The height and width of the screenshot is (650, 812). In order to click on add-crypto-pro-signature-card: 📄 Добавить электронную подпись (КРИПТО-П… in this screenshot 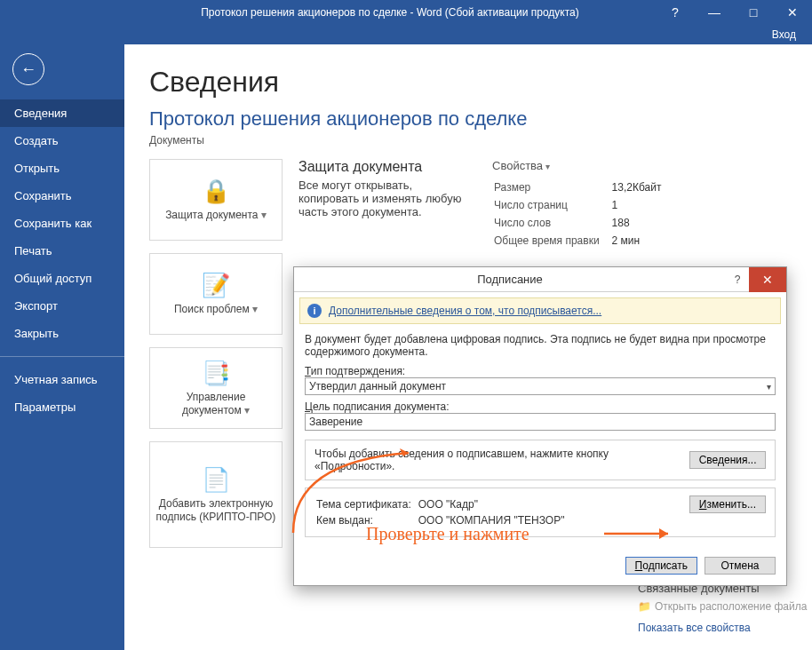, I will do `click(216, 495)`.